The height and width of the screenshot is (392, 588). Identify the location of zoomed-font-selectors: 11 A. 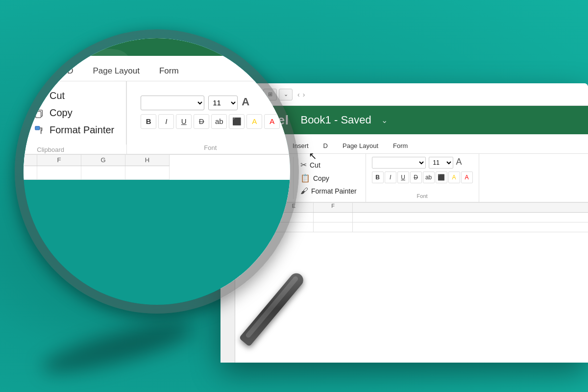
(210, 103).